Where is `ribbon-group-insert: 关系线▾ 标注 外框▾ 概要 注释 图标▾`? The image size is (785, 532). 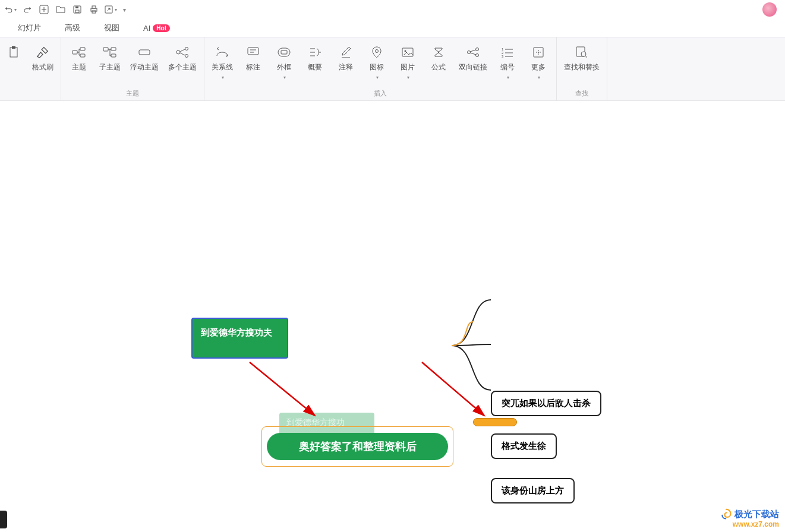
ribbon-group-insert: 关系线▾ 标注 外框▾ 概要 注释 图标▾ is located at coordinates (380, 69).